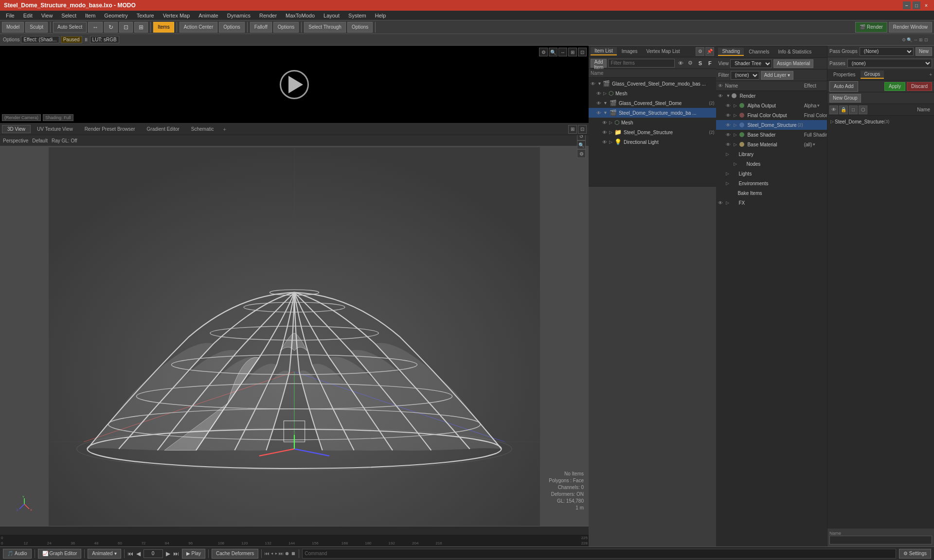  I want to click on options-button-3: Options, so click(360, 27).